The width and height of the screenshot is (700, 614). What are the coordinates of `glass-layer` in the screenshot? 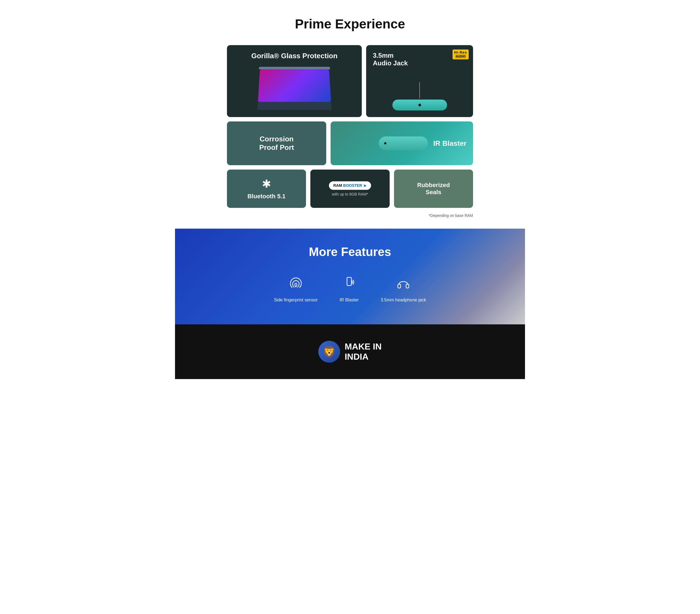 It's located at (295, 68).